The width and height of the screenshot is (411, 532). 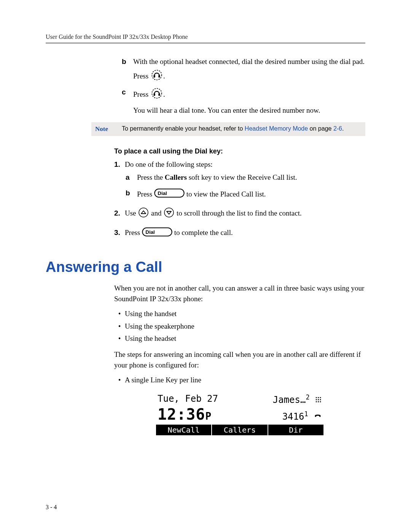 What do you see at coordinates (240, 193) in the screenshot?
I see `dial-key-section: To place a call using the Dial key: 1.Do…` at bounding box center [240, 193].